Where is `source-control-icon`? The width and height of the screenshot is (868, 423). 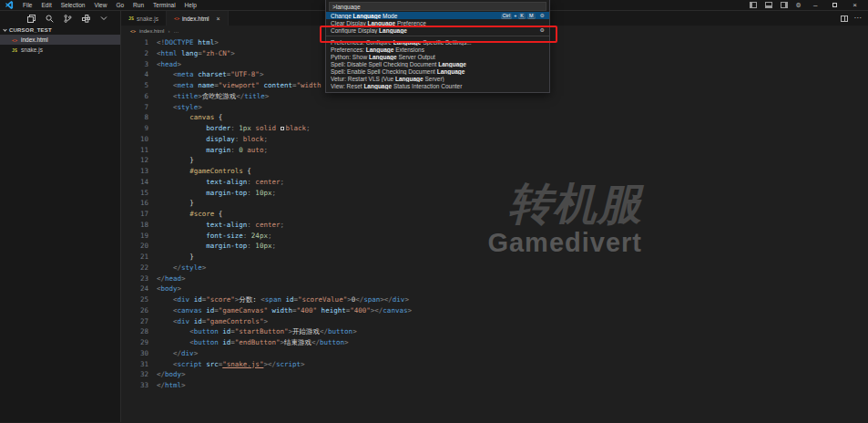
source-control-icon is located at coordinates (67, 18).